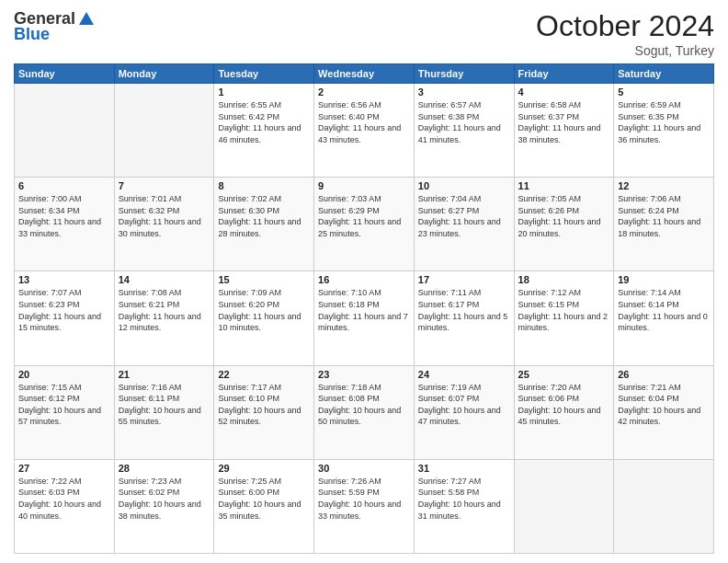 The height and width of the screenshot is (563, 728). I want to click on day-info: Sunrise: 7:26 AM Sunset: 5:59 PM Dayligh…, so click(364, 499).